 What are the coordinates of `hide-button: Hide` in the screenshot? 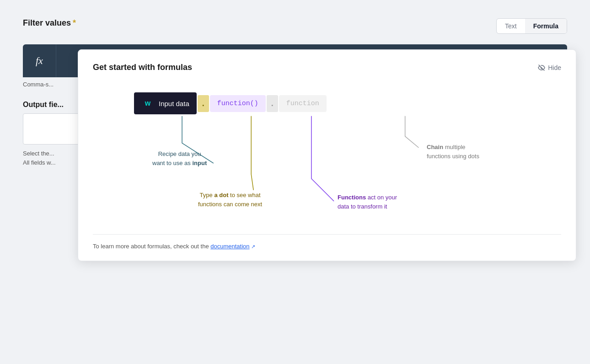 It's located at (550, 68).